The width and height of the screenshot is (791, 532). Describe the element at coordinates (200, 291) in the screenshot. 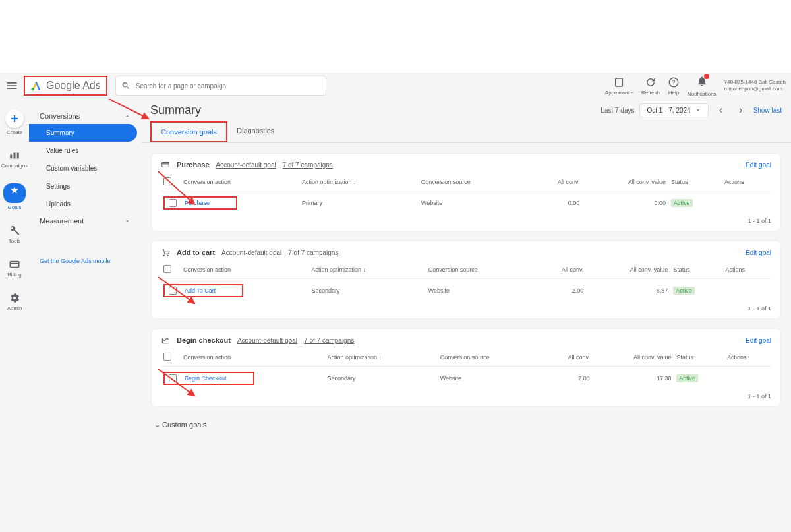

I see `conversion-action-link: Add To Cart` at that location.